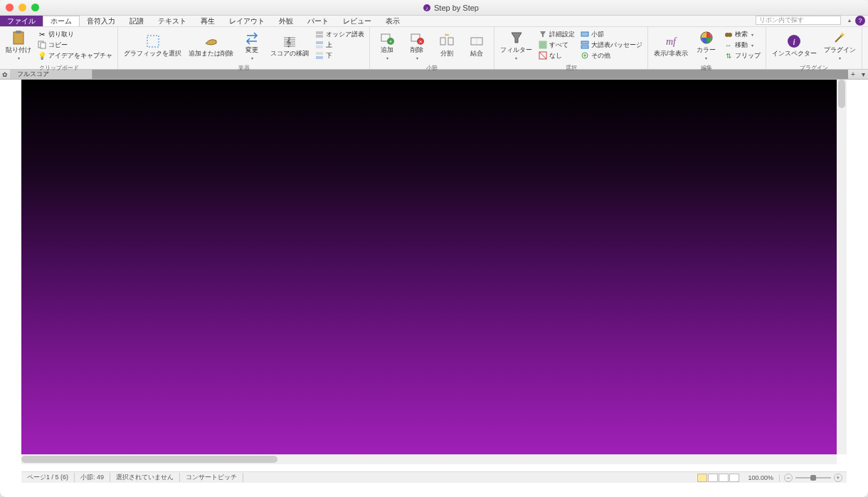 The width and height of the screenshot is (868, 497). I want to click on zoom-in-button: +, so click(838, 478).